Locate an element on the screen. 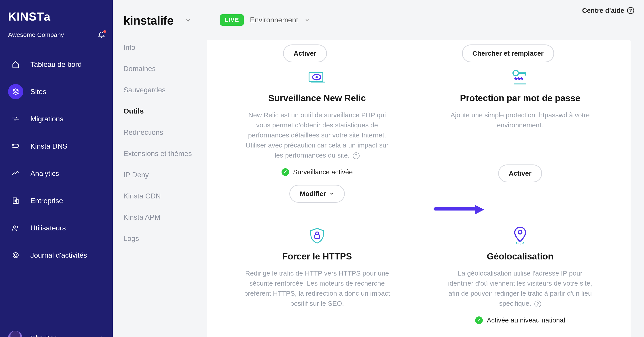 The image size is (644, 337). https-icon is located at coordinates (317, 236).